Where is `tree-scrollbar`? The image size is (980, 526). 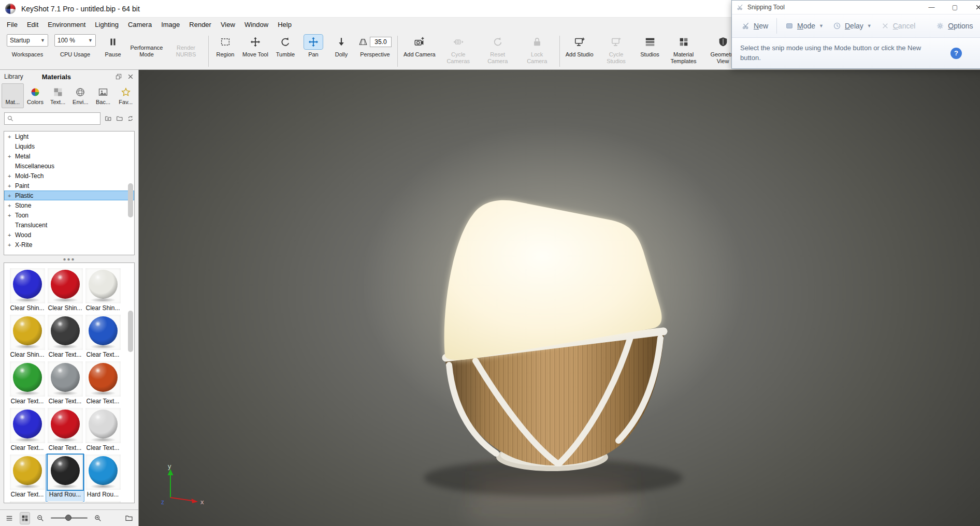
tree-scrollbar is located at coordinates (131, 200).